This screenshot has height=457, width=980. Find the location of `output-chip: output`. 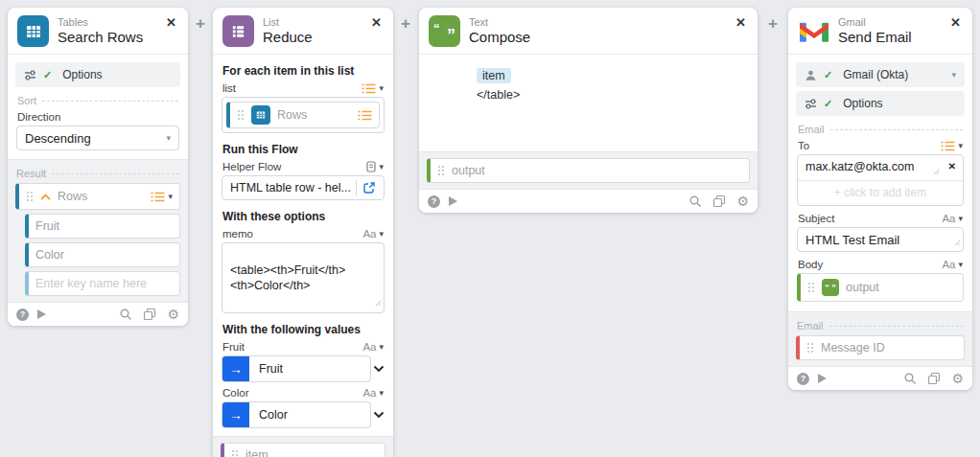

output-chip: output is located at coordinates (589, 171).